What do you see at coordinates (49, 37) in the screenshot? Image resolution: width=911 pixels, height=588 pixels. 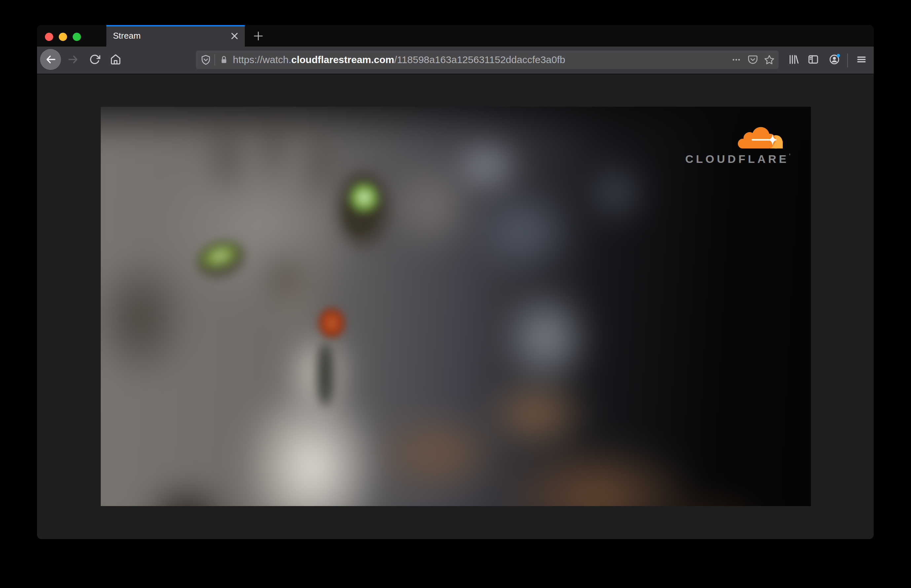 I see `close-window-button` at bounding box center [49, 37].